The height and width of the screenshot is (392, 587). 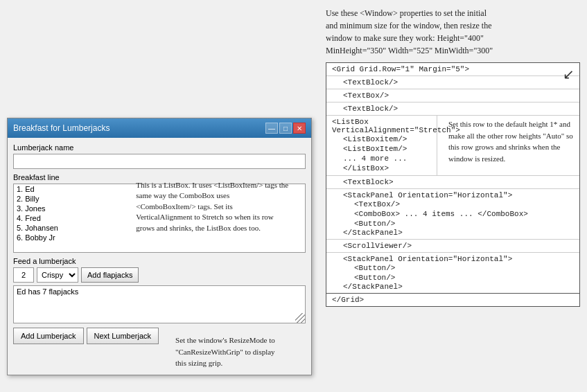 What do you see at coordinates (212, 206) in the screenshot?
I see `listbox-callout: This is a ListBox. It uses <ListBoxItem/…` at bounding box center [212, 206].